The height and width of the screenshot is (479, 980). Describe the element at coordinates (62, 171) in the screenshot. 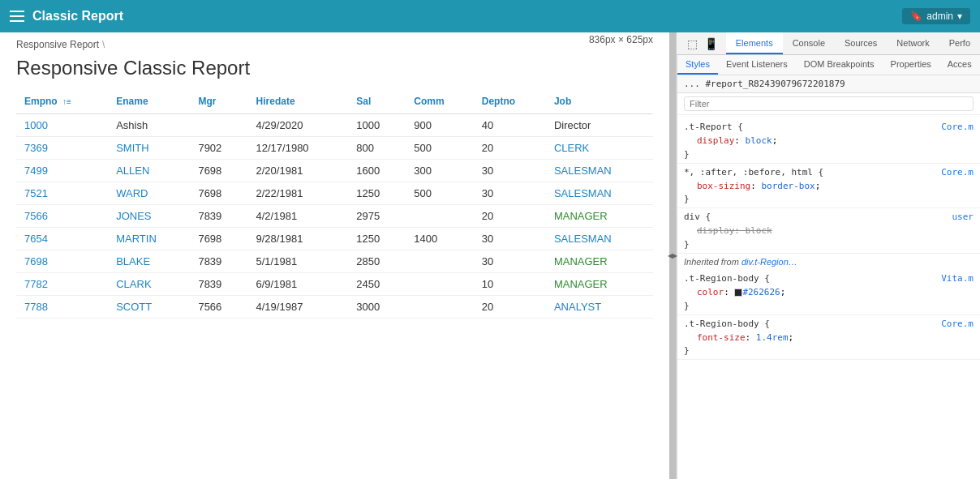

I see `table-cell: 7499` at that location.